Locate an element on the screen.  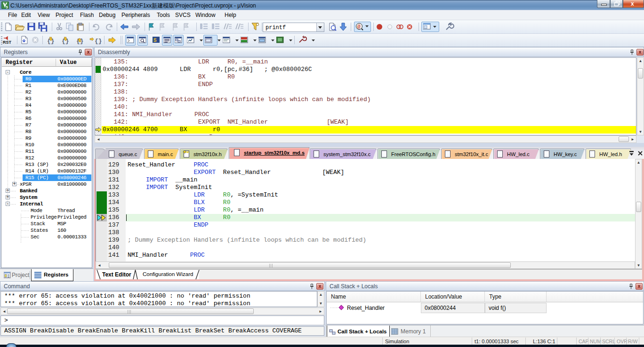
svg-text: S is located at coordinates (155, 40).